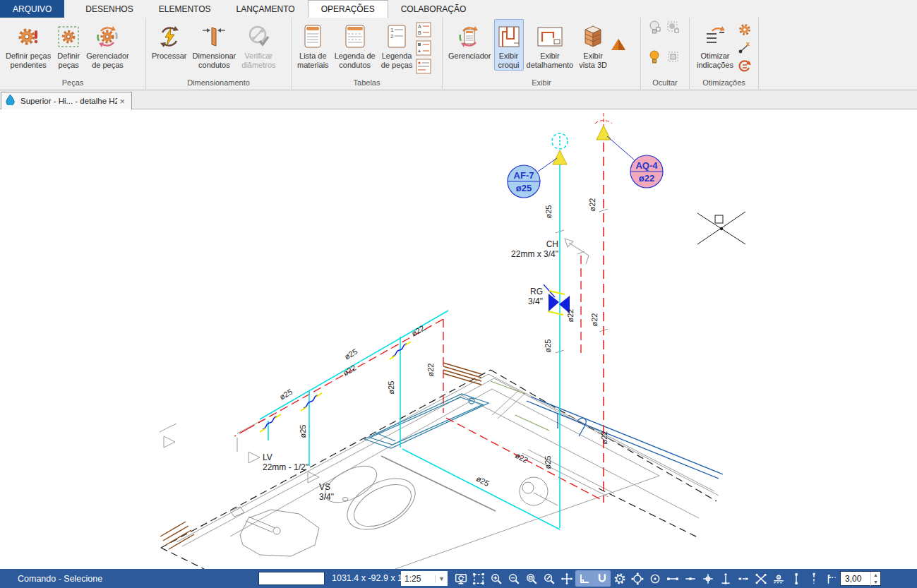 The image size is (917, 588). What do you see at coordinates (549, 579) in the screenshot?
I see `zoom-extents-icon` at bounding box center [549, 579].